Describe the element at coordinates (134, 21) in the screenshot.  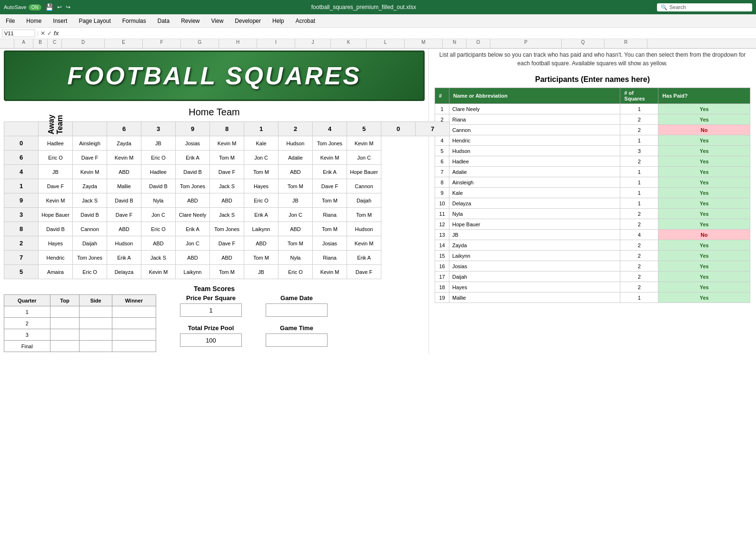
I see `menu-formulas: Formulas` at that location.